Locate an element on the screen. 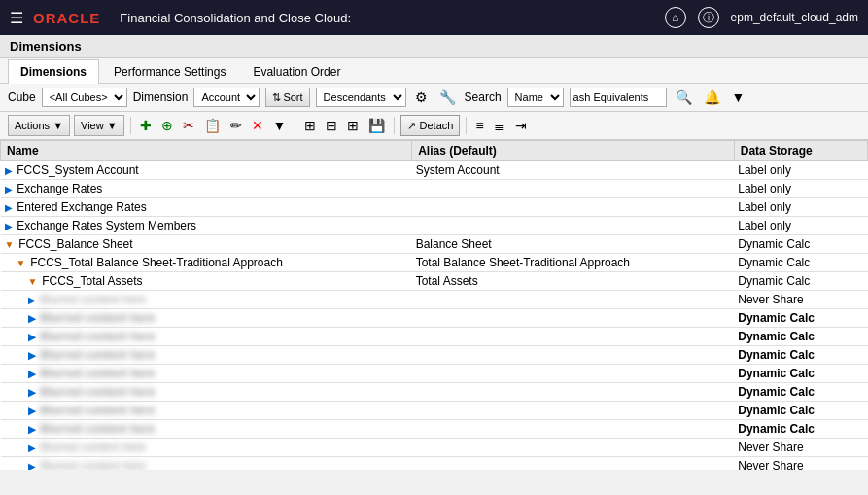 The image size is (868, 495). table-row: ▶ FCCS_System AccountSystem AccountLabel… is located at coordinates (434, 171).